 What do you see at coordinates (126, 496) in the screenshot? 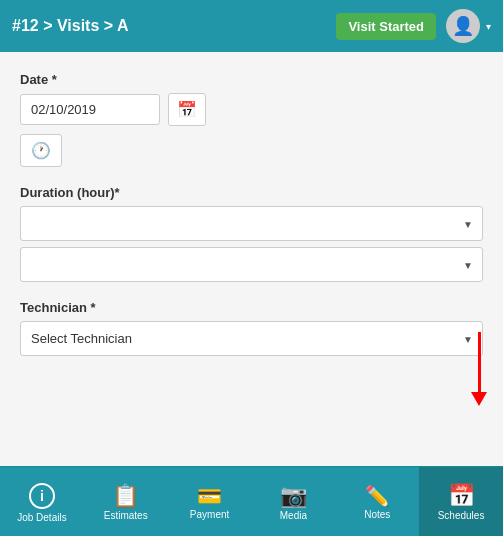
I see `clipboard-icon: 📋` at bounding box center [126, 496].